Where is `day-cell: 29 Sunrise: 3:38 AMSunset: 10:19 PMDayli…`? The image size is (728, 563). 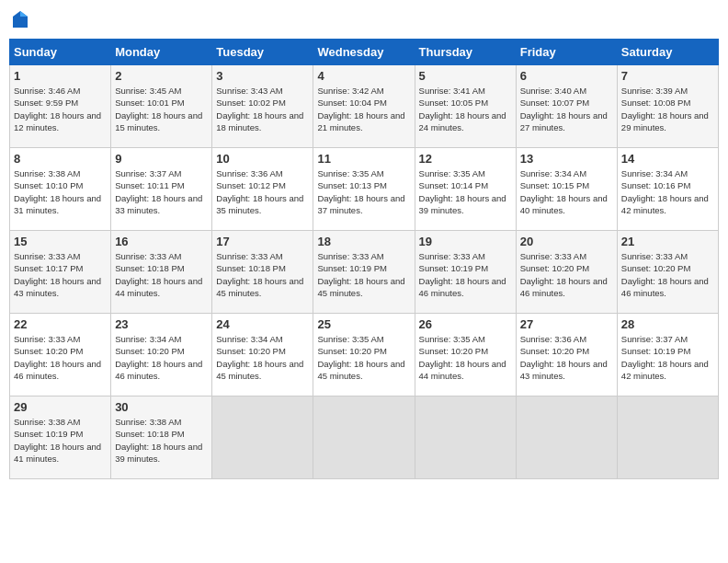
day-cell: 29 Sunrise: 3:38 AMSunset: 10:19 PMDayli… is located at coordinates (61, 438).